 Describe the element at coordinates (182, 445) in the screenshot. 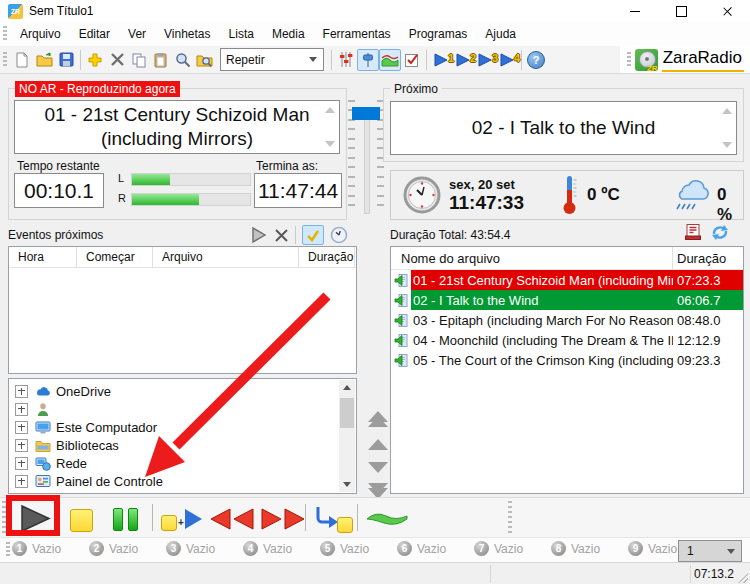

I see `tree-item-bibliotecas: Bibliotecas` at that location.